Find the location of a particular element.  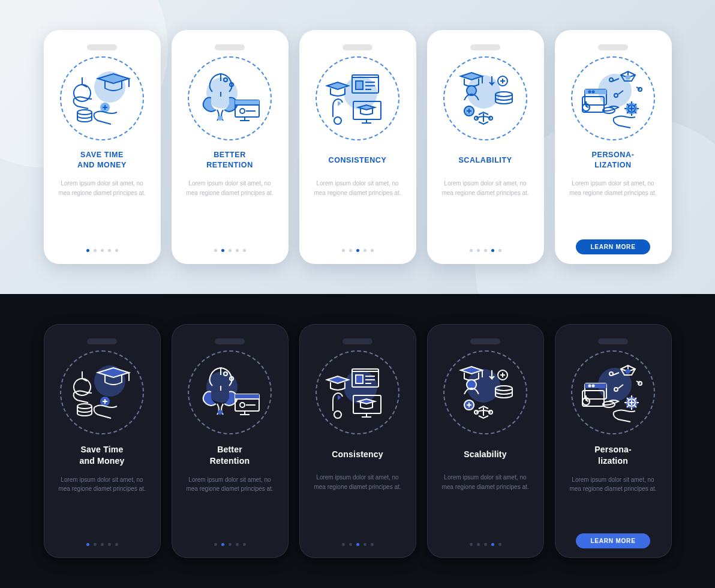

card-title: Better Retention is located at coordinates (230, 455).